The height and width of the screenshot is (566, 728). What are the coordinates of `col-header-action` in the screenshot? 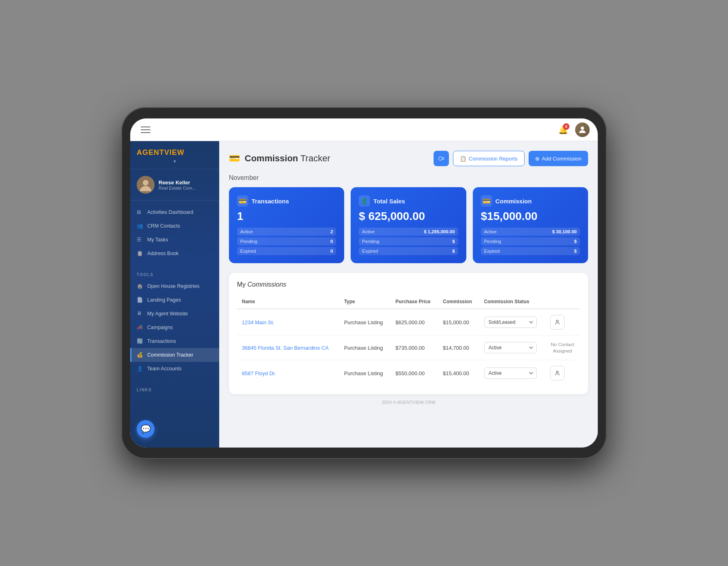 It's located at (563, 302).